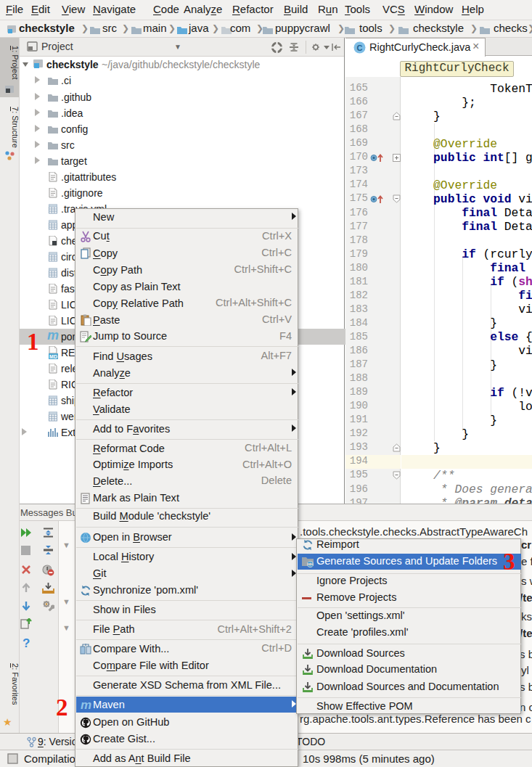 This screenshot has height=767, width=532. What do you see at coordinates (54, 356) in the screenshot?
I see `svg-text: MD` at bounding box center [54, 356].